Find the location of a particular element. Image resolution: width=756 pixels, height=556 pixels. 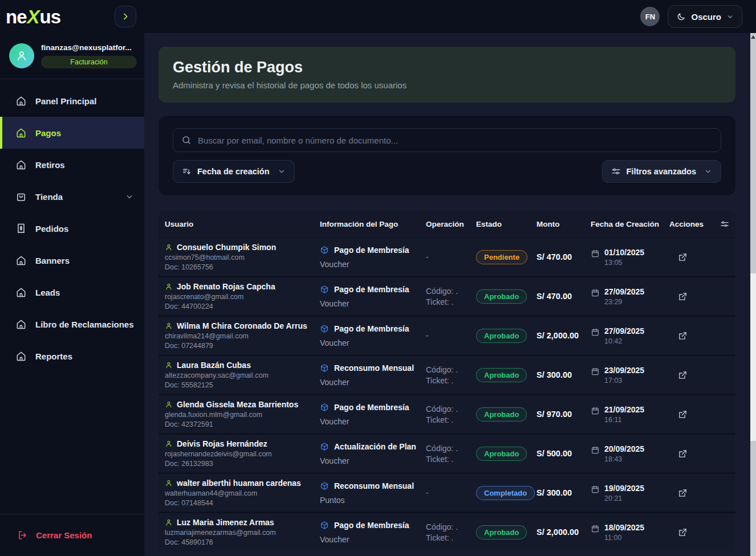

date-value: 18/09/2025 is located at coordinates (624, 528).